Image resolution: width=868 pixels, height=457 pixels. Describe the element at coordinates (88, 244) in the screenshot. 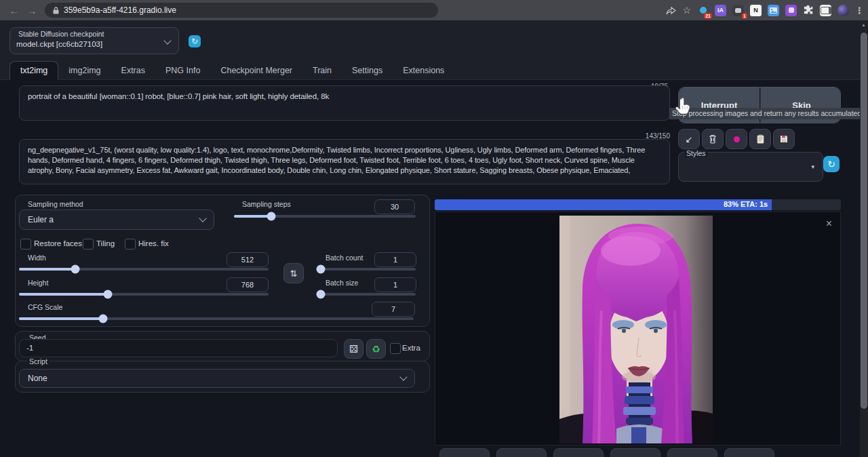

I see `tiling-checkbox` at that location.